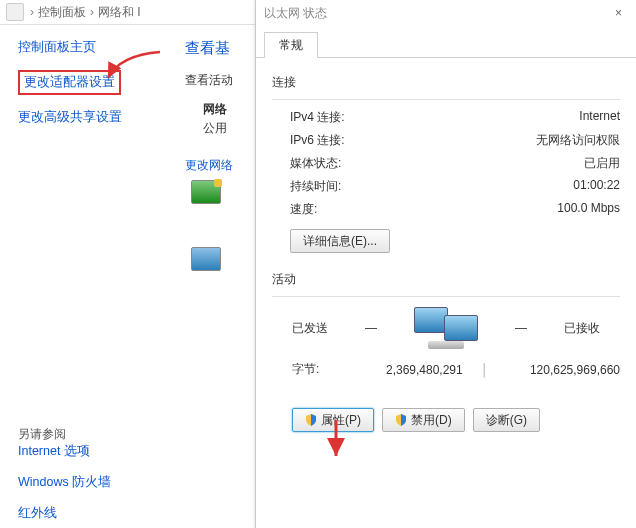 Image resolution: width=636 pixels, height=528 pixels. Describe the element at coordinates (406, 370) in the screenshot. I see `bytes-sent-value: 2,369,480,291` at that location.